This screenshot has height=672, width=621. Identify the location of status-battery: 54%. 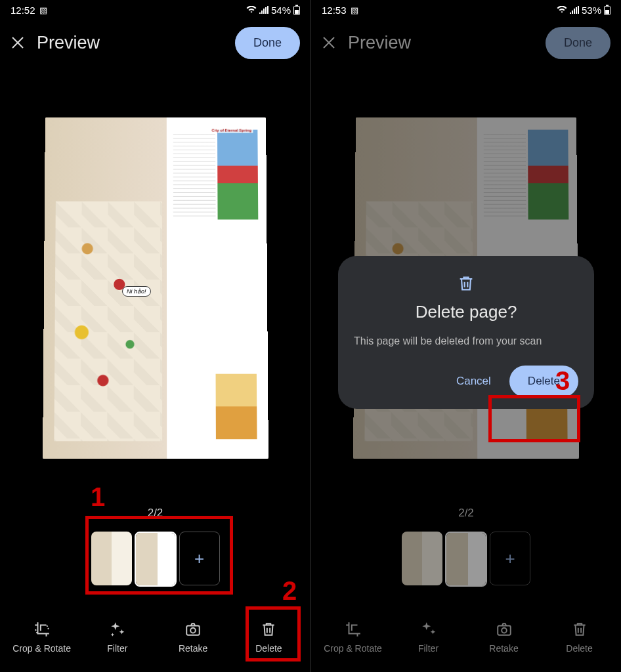
(281, 10).